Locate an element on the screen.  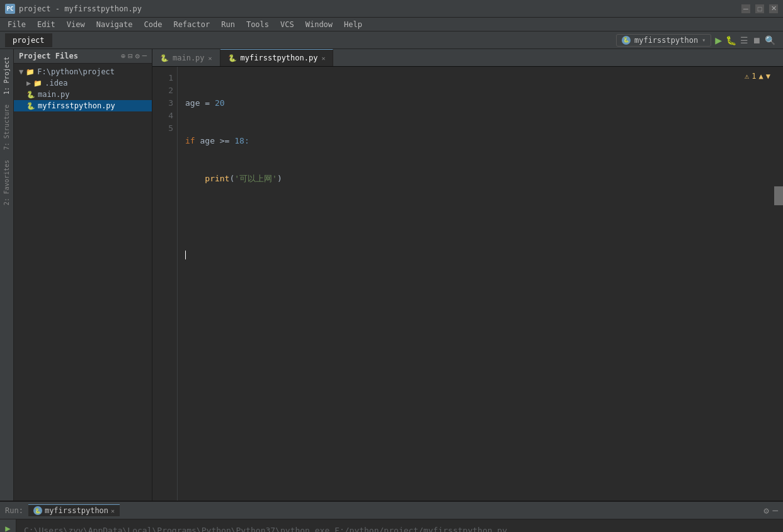
tree-idea-expand: ▶ is located at coordinates (29, 83).